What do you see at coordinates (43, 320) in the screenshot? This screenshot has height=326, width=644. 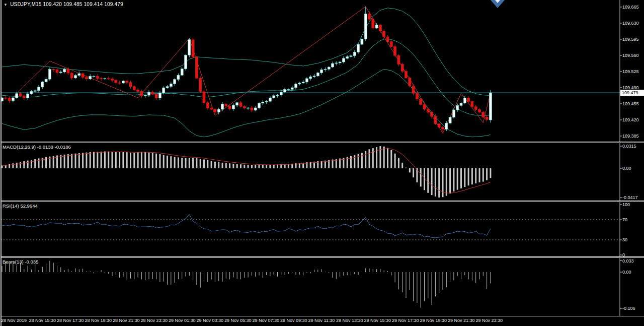 I see `time-tick-label: 28 Nov 15:30` at bounding box center [43, 320].